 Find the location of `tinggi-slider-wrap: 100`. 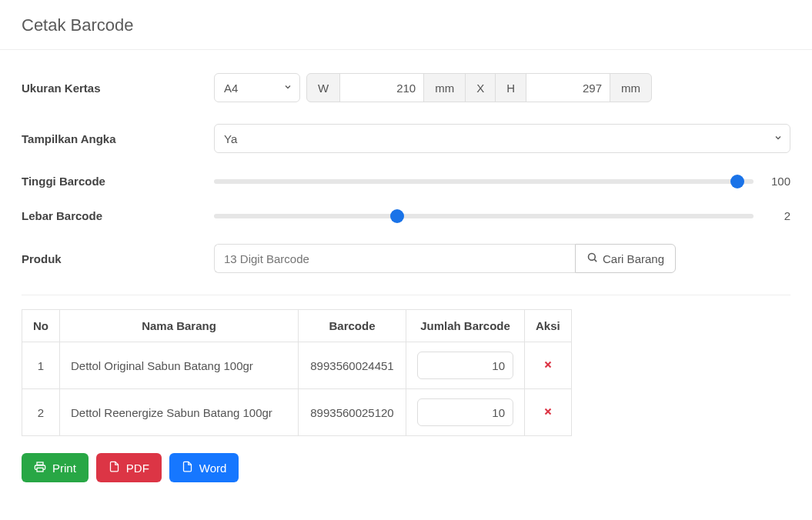

tinggi-slider-wrap: 100 is located at coordinates (502, 182).